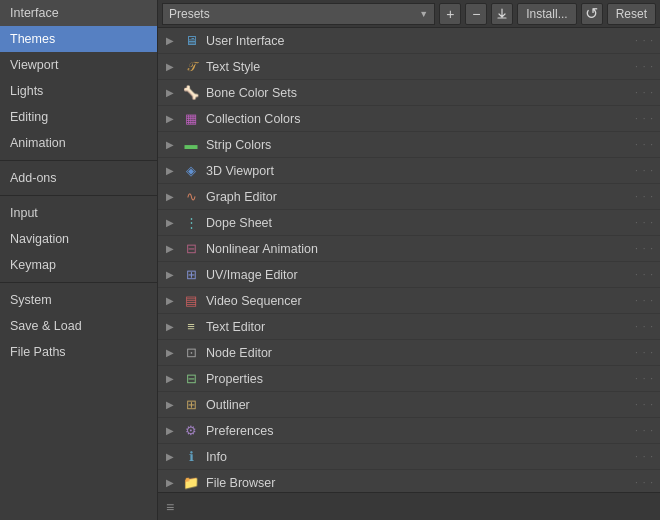 The height and width of the screenshot is (520, 660). What do you see at coordinates (409, 93) in the screenshot?
I see `list-item-bone-color-sets: ▶🦴Bone Color Sets· · ·` at bounding box center [409, 93].